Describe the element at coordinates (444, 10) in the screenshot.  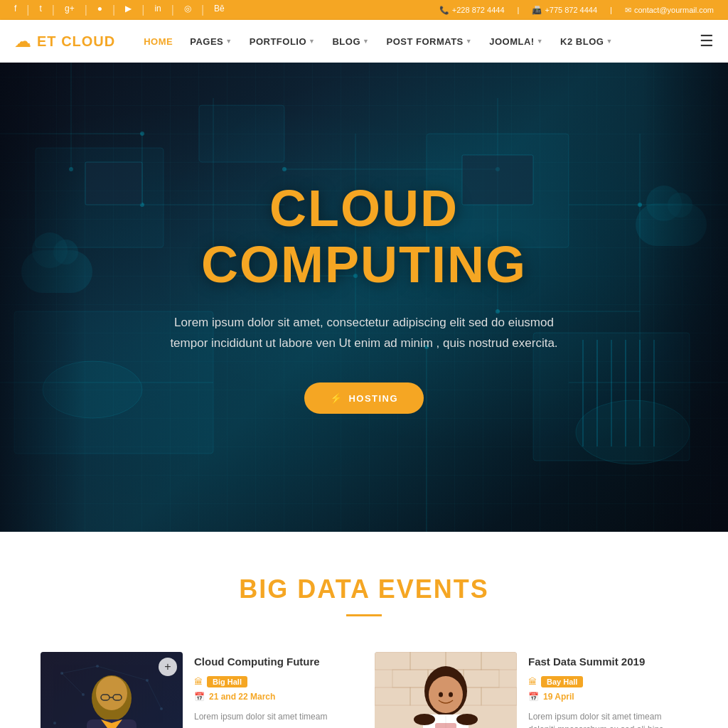
I see `phone-icon: 📞` at that location.